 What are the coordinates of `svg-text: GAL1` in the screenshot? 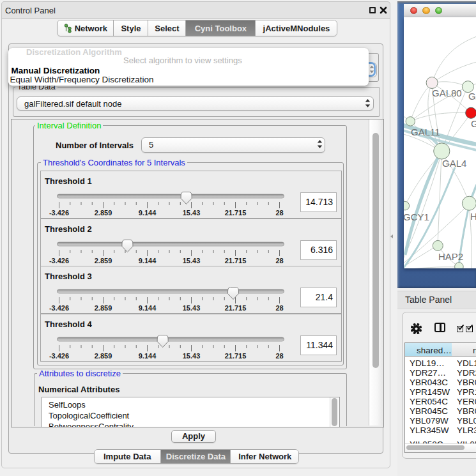 It's located at (472, 96).